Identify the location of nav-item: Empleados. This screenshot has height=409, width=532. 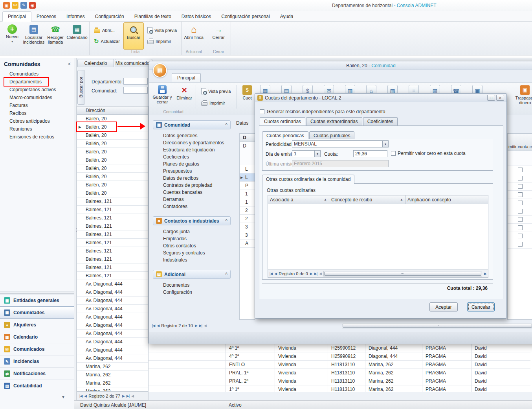
(192, 239).